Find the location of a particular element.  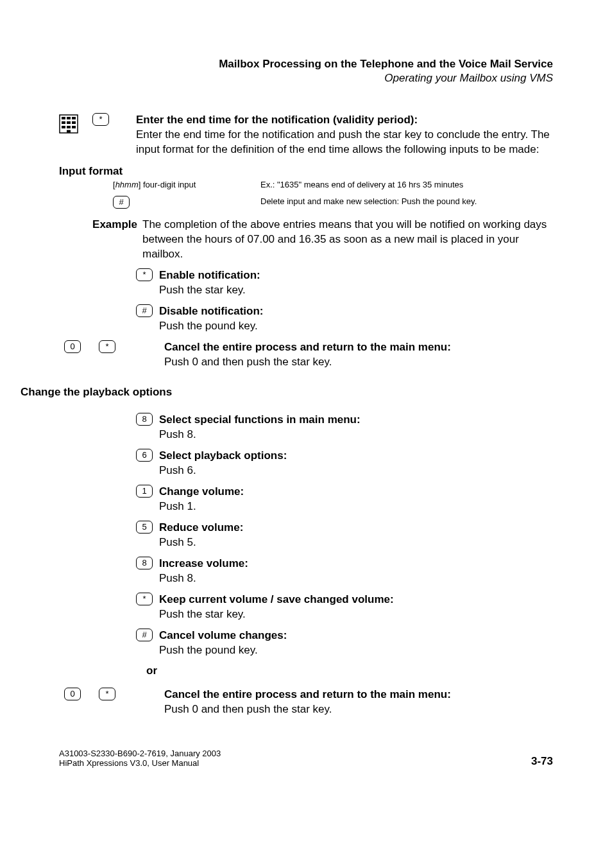

select-playback-text: Select playback options: Push 6. is located at coordinates (356, 464).